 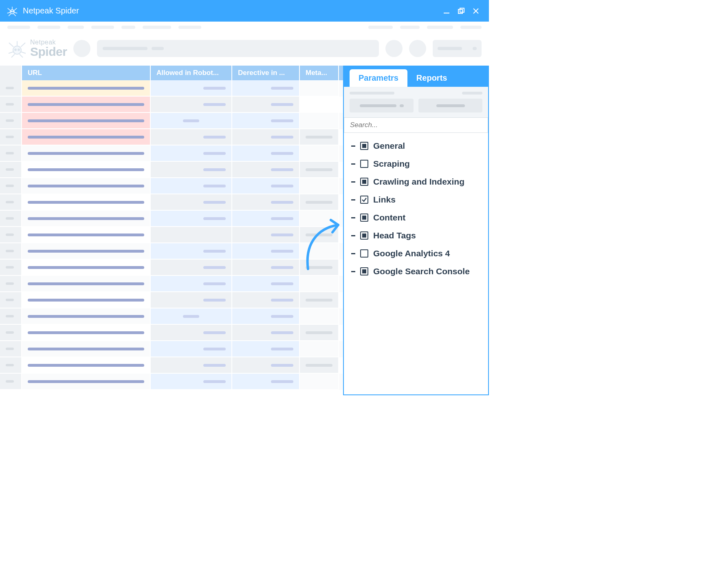 I want to click on parameter-item: Head Tags, so click(x=416, y=236).